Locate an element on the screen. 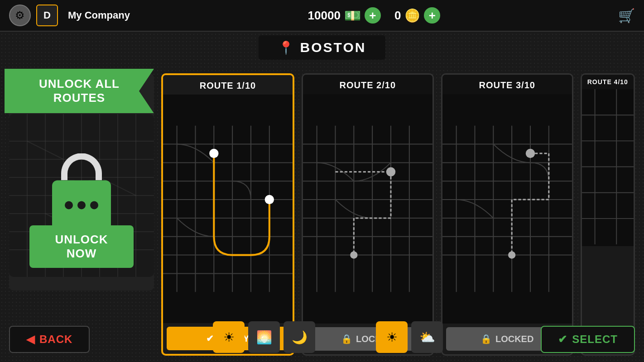 The height and width of the screenshot is (362, 644). d-label: D is located at coordinates (47, 15).